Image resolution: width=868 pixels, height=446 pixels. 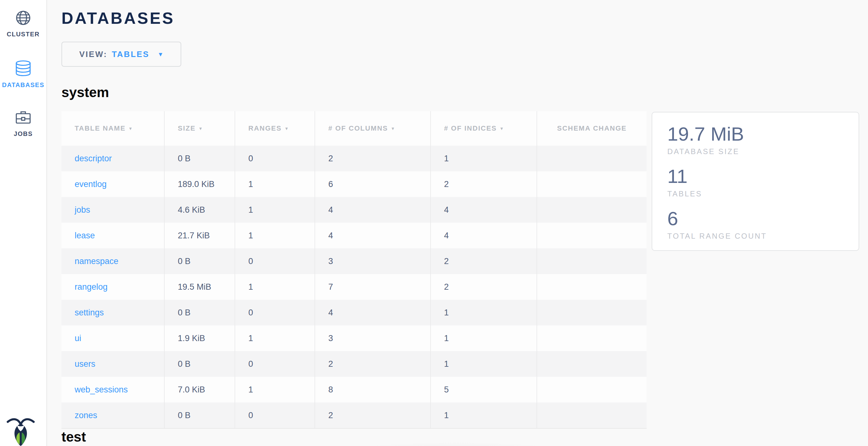 I want to click on cell-table-name: users, so click(x=113, y=364).